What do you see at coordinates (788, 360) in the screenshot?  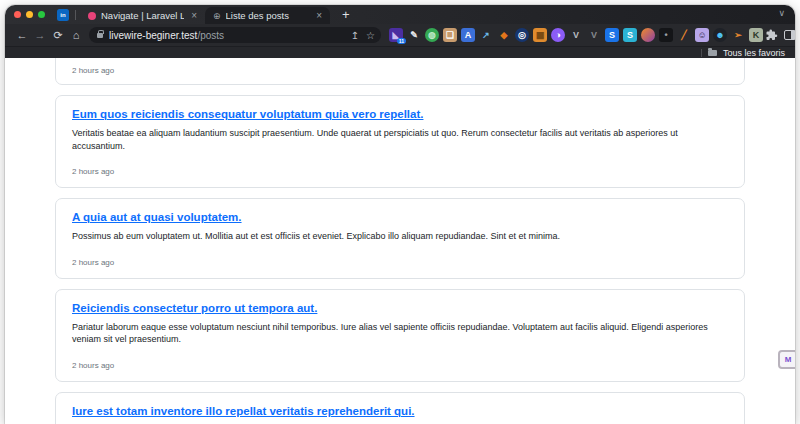 I see `widget-glyph: M` at bounding box center [788, 360].